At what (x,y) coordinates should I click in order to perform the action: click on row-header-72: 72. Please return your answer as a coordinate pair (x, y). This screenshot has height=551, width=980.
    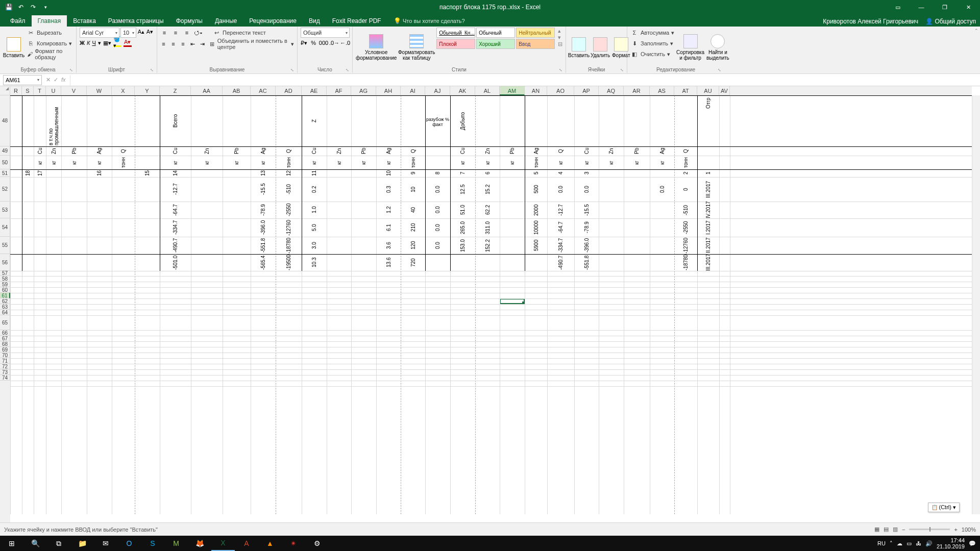
    Looking at the image, I should click on (5, 366).